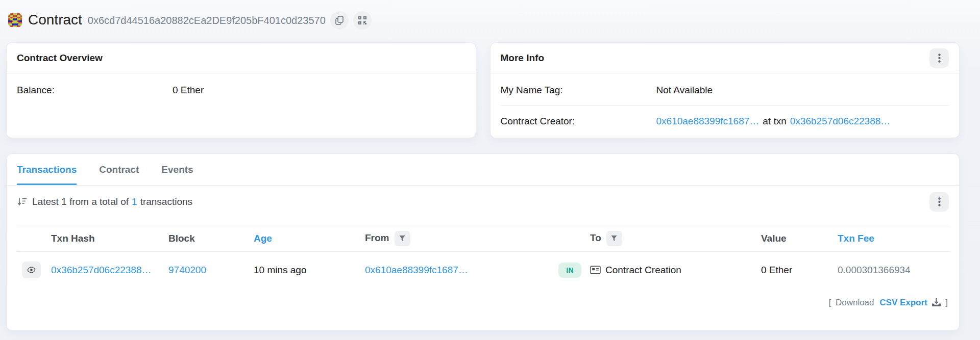  Describe the element at coordinates (81, 202) in the screenshot. I see `summary-text-before: Latest 1 from a total of` at that location.